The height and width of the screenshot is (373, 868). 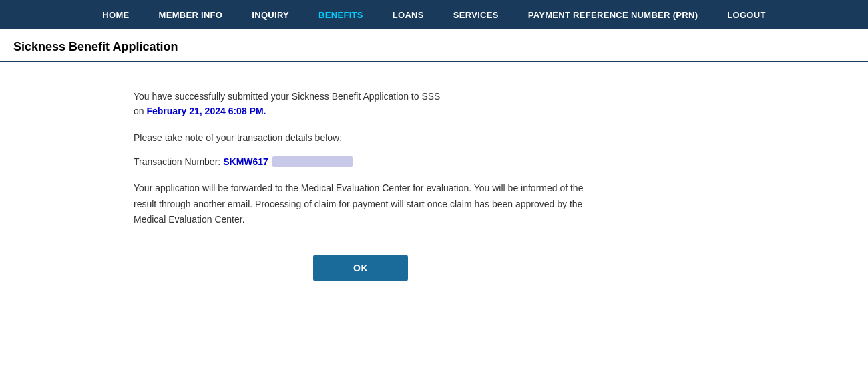 I want to click on transaction-number: SKMW617, so click(x=246, y=162).